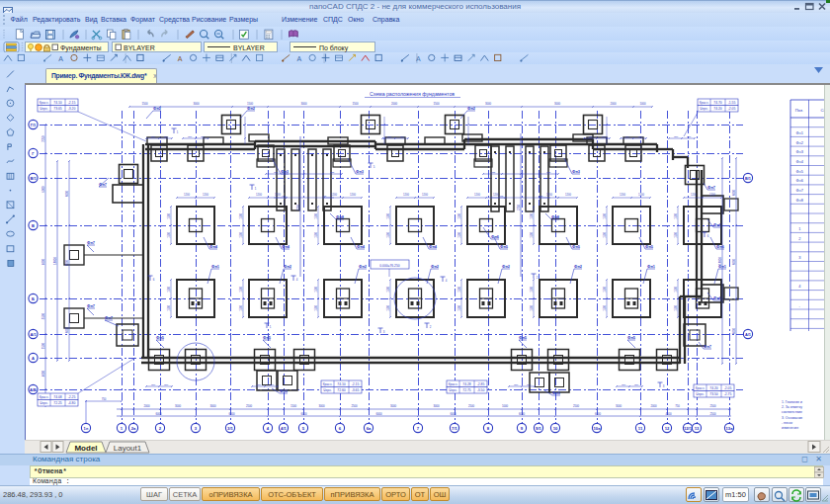 The image size is (830, 504). I want to click on svg-text: соответствие, so click(792, 412).